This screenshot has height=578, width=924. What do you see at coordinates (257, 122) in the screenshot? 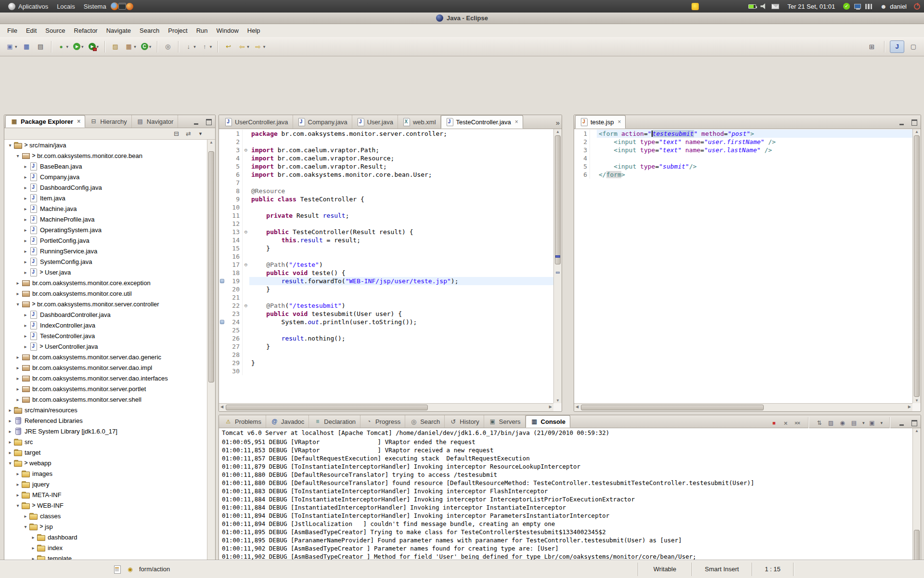
I see `tab-usercontroller-java: UserController.java` at bounding box center [257, 122].